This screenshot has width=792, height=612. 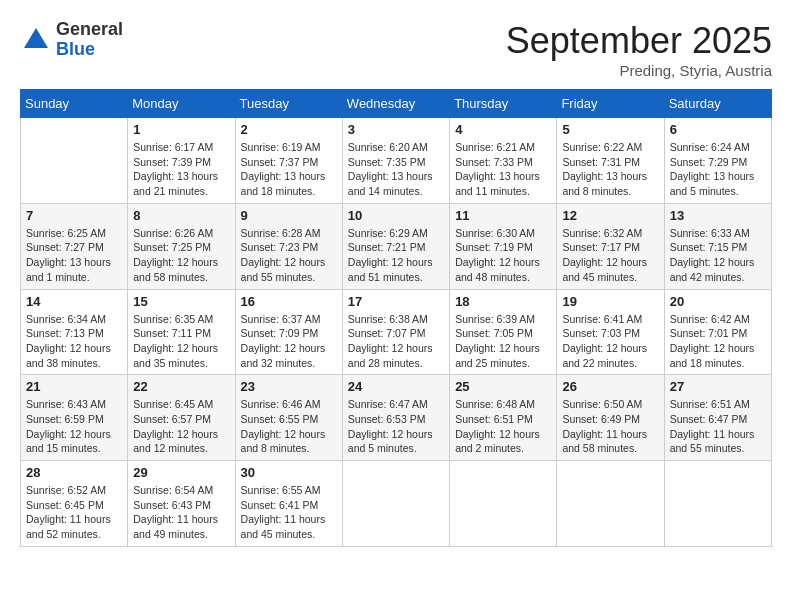 What do you see at coordinates (718, 386) in the screenshot?
I see `day-number: 27` at bounding box center [718, 386].